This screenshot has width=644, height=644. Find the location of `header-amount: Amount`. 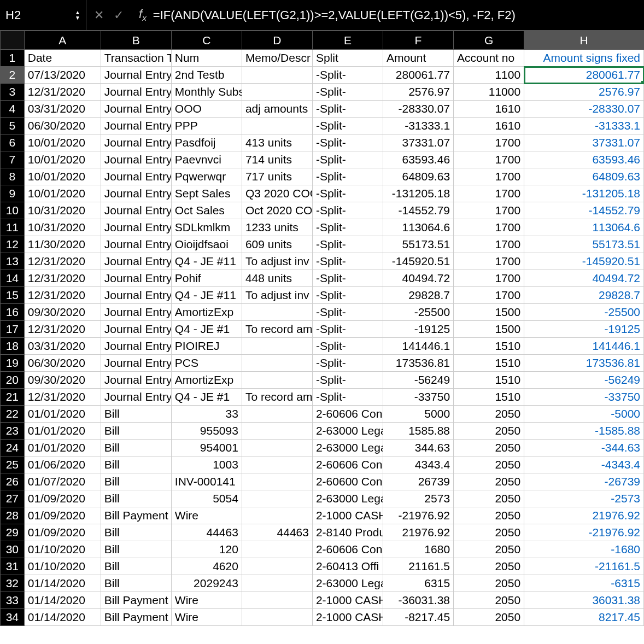

header-amount: Amount is located at coordinates (419, 58).